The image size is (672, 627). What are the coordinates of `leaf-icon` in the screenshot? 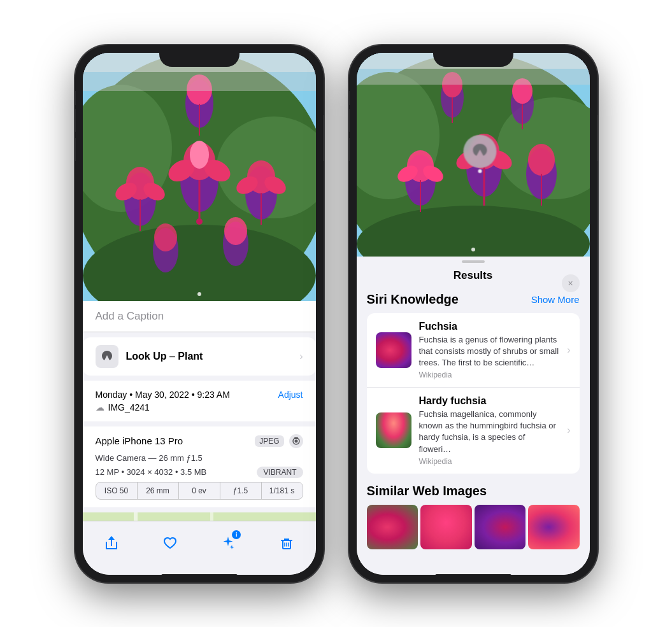 It's located at (107, 356).